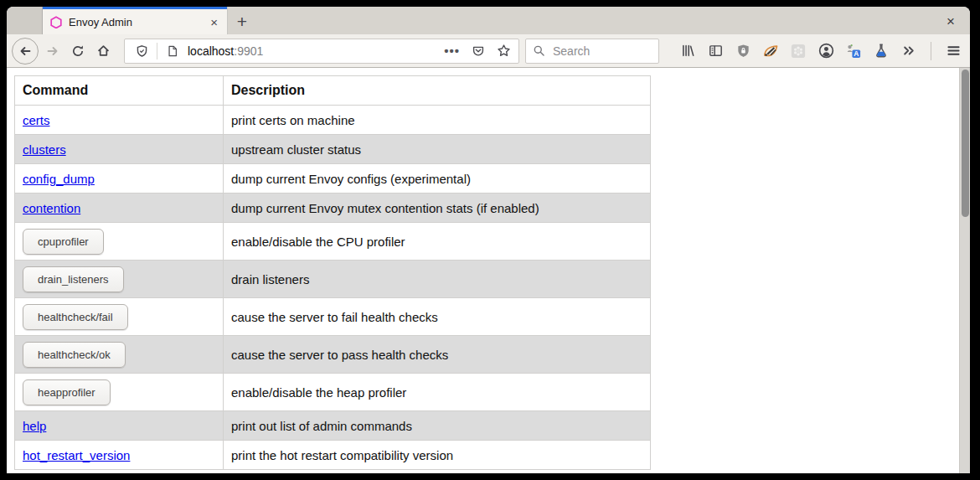 The width and height of the screenshot is (980, 480). I want to click on table-header-row: Command Description, so click(333, 90).